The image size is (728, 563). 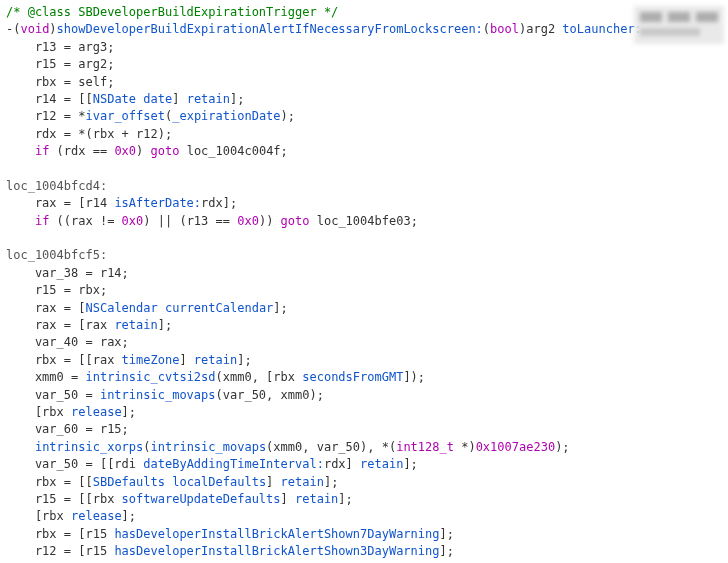 What do you see at coordinates (288, 447) in the screenshot?
I see `code-line: intrinsic_xorps(intrinsic_movaps(xmm0, v…` at bounding box center [288, 447].